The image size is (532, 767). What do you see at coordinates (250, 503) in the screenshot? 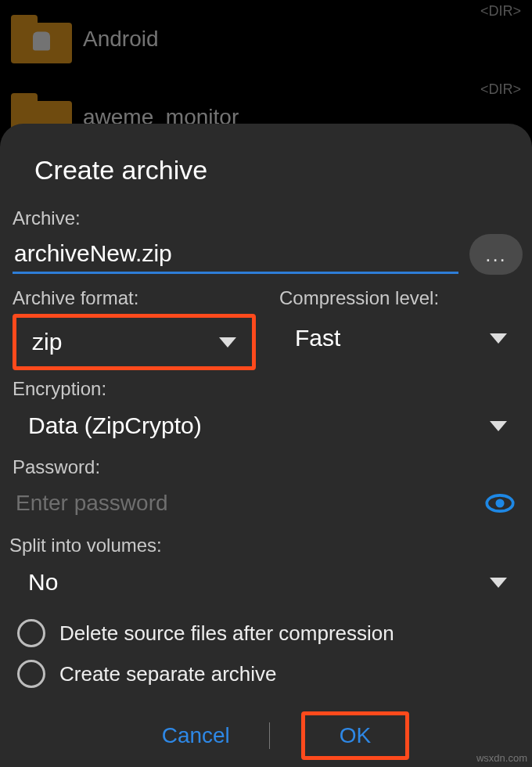
I see `password-input` at bounding box center [250, 503].